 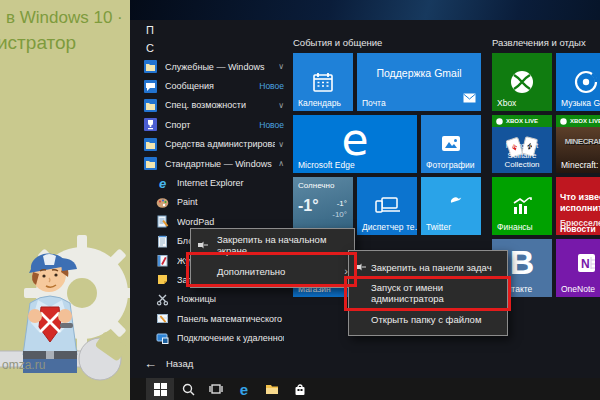 What do you see at coordinates (160, 390) in the screenshot?
I see `windows-logo-icon` at bounding box center [160, 390].